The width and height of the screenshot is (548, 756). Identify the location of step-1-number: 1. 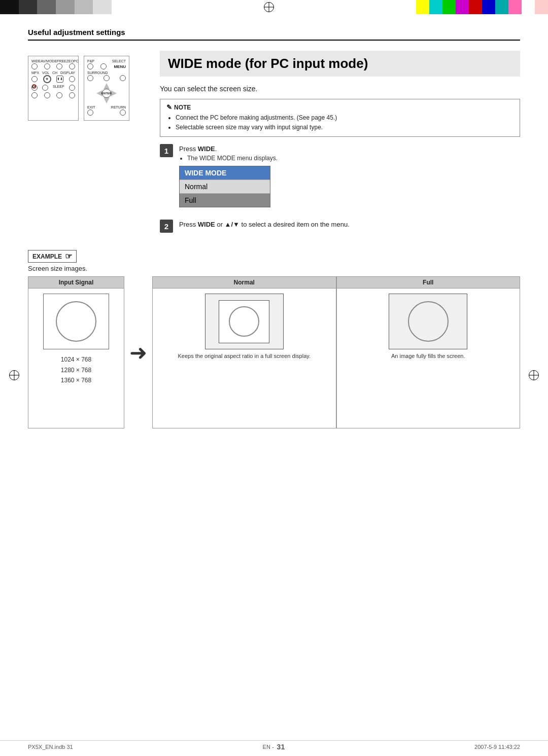
(166, 151).